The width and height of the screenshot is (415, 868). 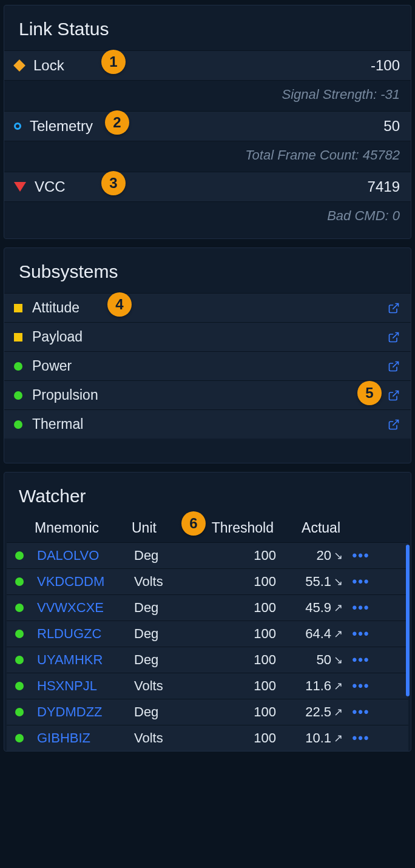 What do you see at coordinates (66, 395) in the screenshot?
I see `subsystem-label: Propulsion` at bounding box center [66, 395].